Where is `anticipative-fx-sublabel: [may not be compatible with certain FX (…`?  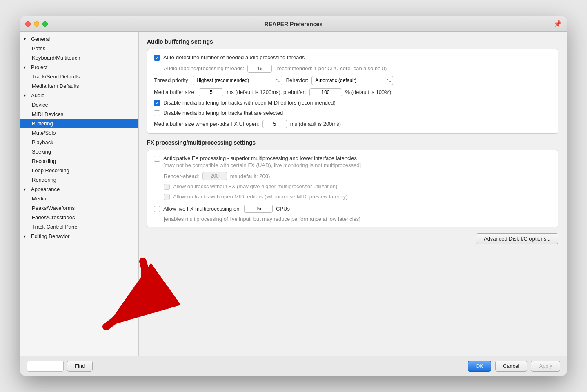
anticipative-fx-sublabel: [may not be compatible with certain FX (… is located at coordinates (262, 166).